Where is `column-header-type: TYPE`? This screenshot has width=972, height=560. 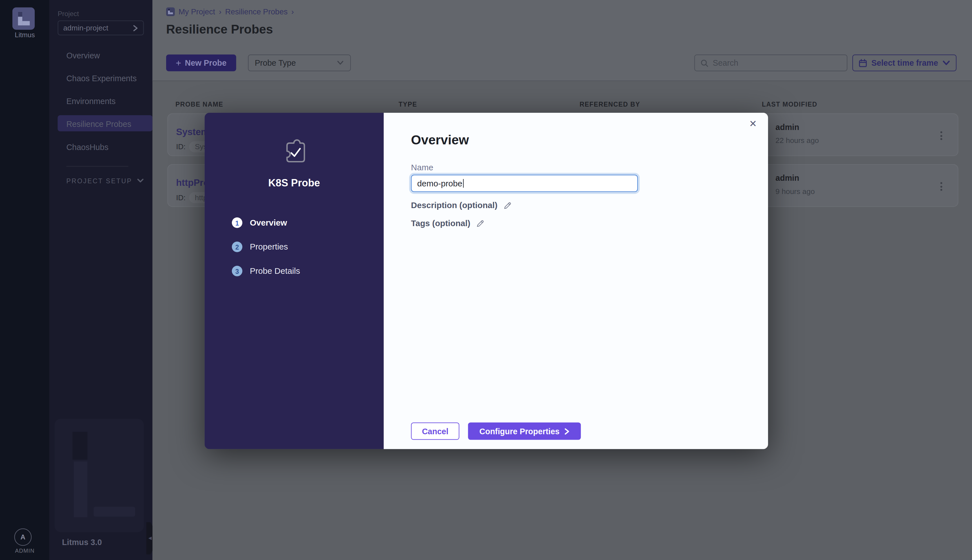 column-header-type: TYPE is located at coordinates (408, 104).